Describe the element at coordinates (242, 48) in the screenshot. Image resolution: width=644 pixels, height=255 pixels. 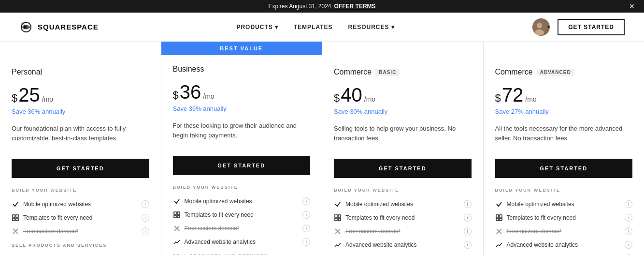
I see `best-value-banner: BEST VALUE` at that location.